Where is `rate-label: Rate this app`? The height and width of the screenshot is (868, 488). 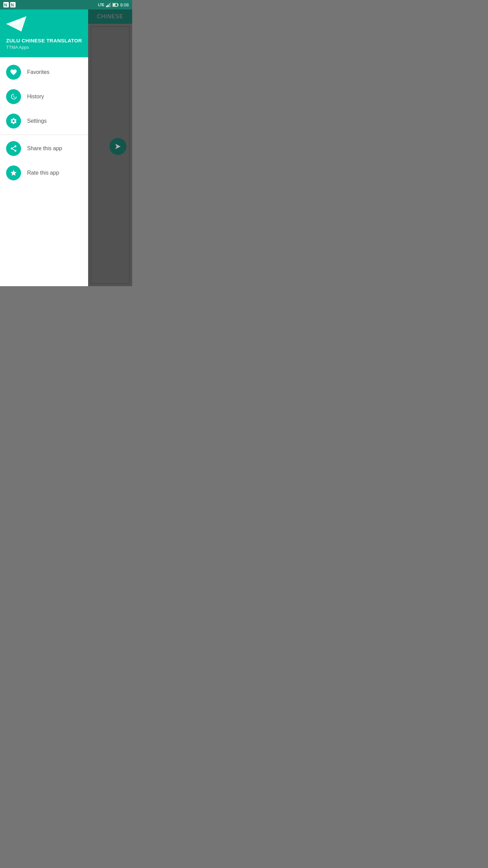
rate-label: Rate this app is located at coordinates (43, 173).